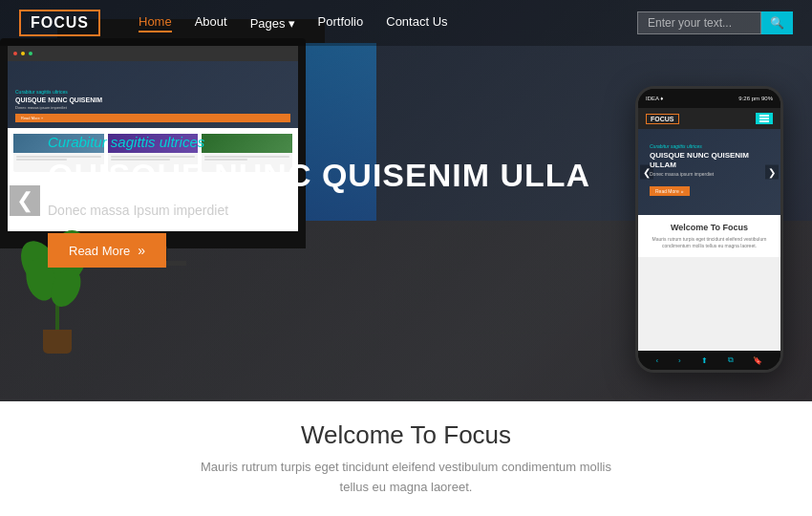 The height and width of the screenshot is (516, 812). I want to click on welcome-title: Welcome To Focus, so click(406, 436).